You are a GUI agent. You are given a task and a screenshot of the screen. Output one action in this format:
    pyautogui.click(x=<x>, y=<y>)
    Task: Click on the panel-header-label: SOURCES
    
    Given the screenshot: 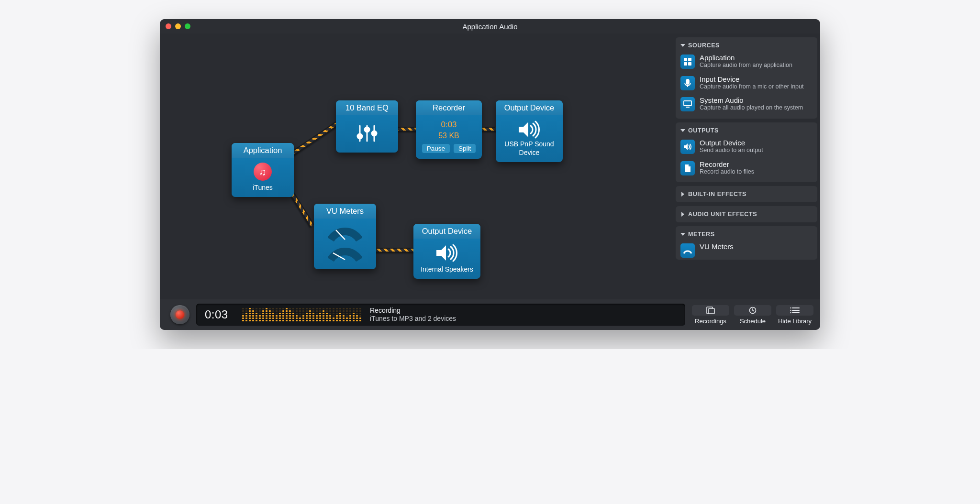 What is the action you would take?
    pyautogui.click(x=704, y=45)
    